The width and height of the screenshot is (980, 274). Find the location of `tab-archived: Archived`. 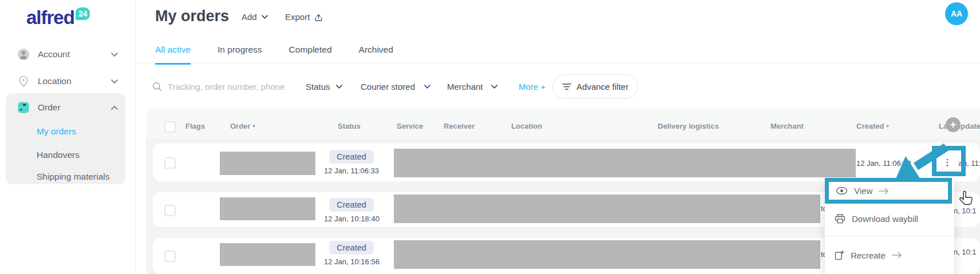

tab-archived: Archived is located at coordinates (376, 54).